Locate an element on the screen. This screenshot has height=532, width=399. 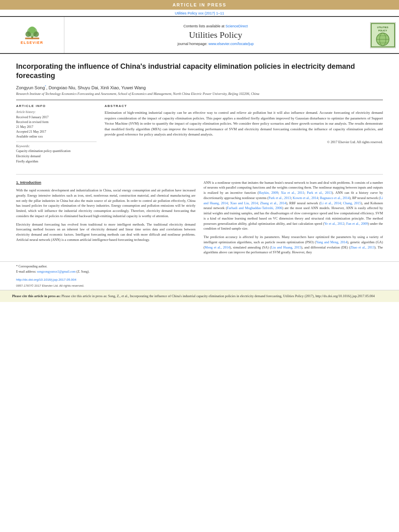
keyword-2: Electricity demand is located at coordinates (56, 157).